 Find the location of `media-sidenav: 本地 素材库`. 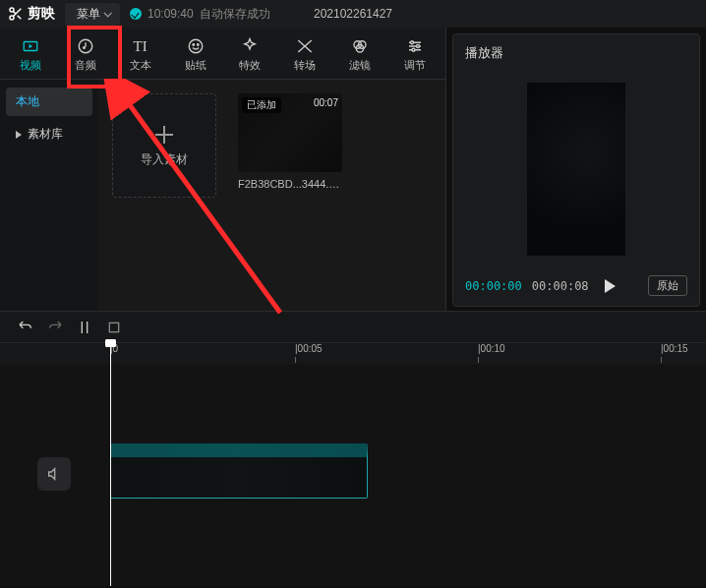

media-sidenav: 本地 素材库 is located at coordinates (49, 195).